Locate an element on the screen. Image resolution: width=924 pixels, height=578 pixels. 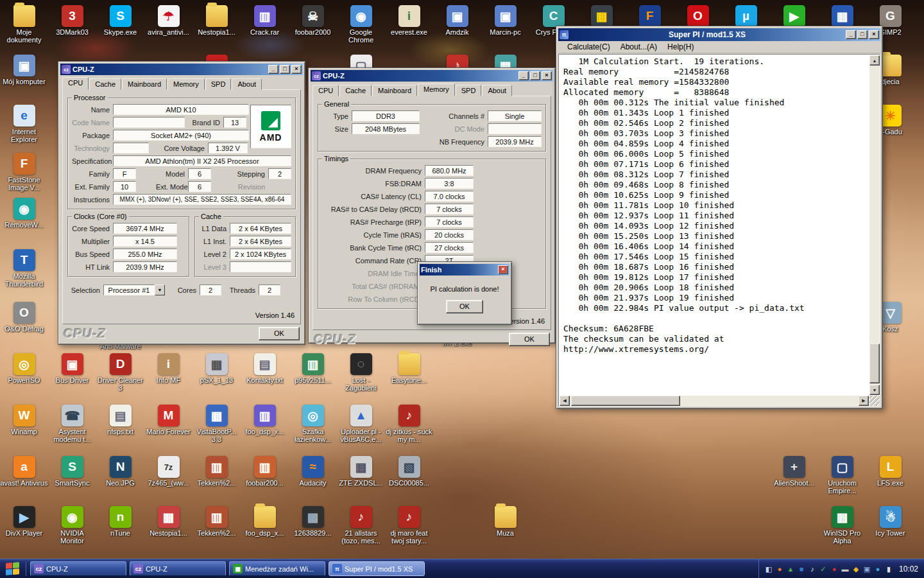
scroll-down-icon: ▼ is located at coordinates (875, 390).